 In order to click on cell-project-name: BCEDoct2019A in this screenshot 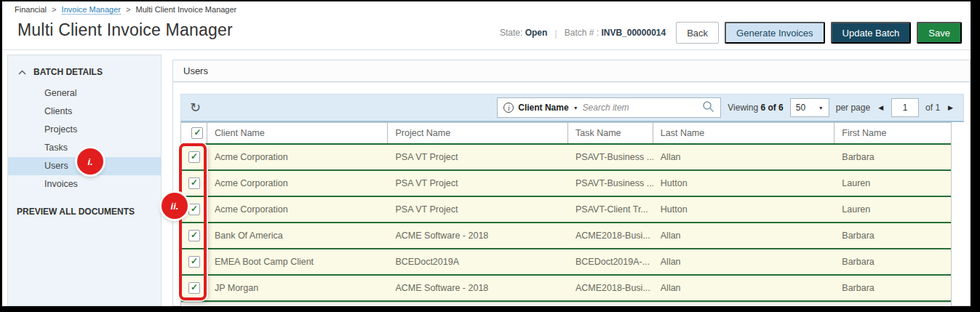, I will do `click(478, 262)`.